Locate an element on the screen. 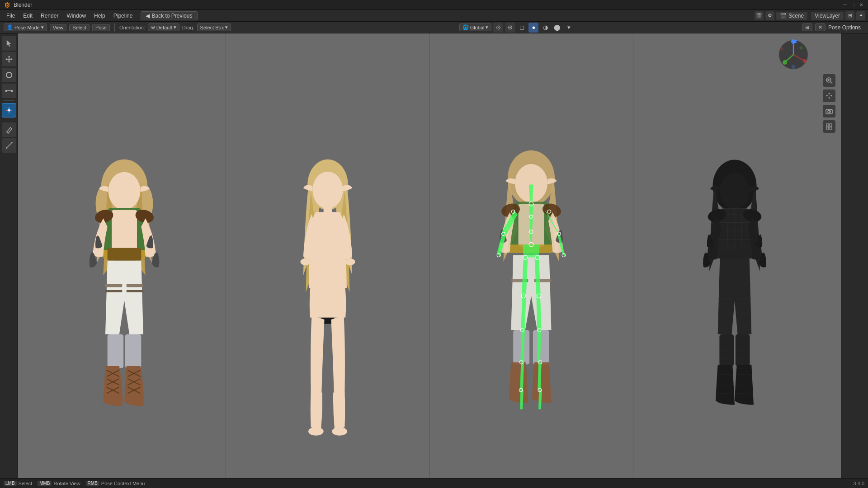  app-title: Blender is located at coordinates (23, 5).